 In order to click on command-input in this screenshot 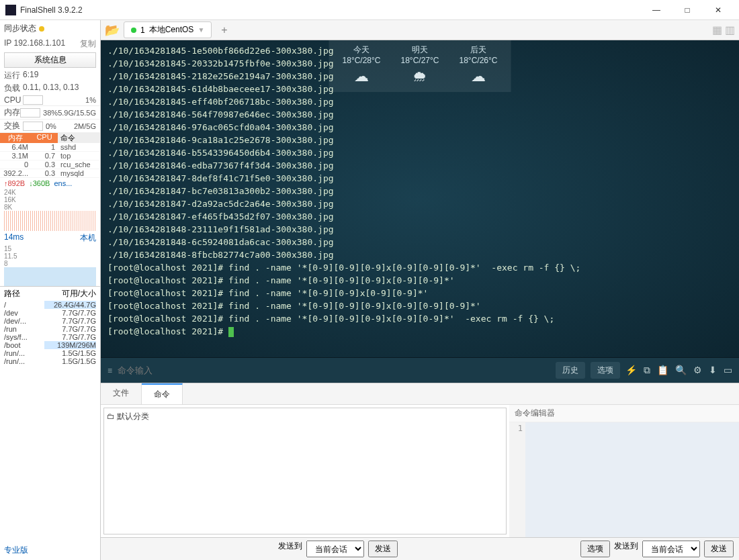, I will do `click(334, 371)`.